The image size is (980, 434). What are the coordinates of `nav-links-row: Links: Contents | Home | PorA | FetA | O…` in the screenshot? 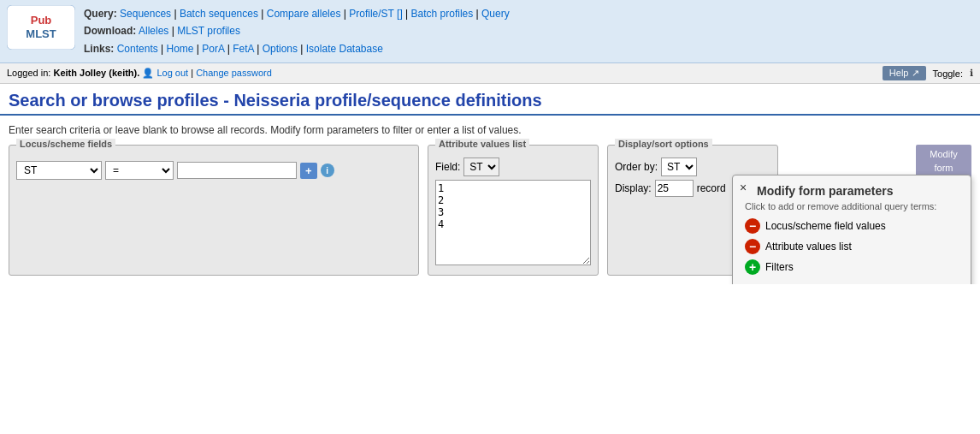 It's located at (297, 49).